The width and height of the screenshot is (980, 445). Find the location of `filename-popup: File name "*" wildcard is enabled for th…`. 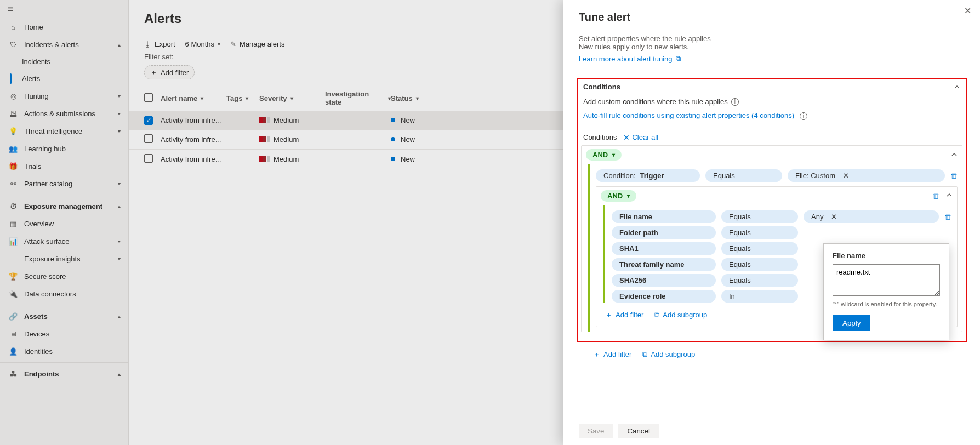

filename-popup: File name "*" wildcard is enabled for th… is located at coordinates (886, 292).